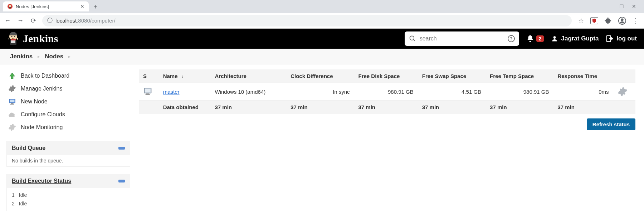 The height and width of the screenshot is (224, 644). What do you see at coordinates (611, 125) in the screenshot?
I see `refresh-status-button: Refresh status` at bounding box center [611, 125].